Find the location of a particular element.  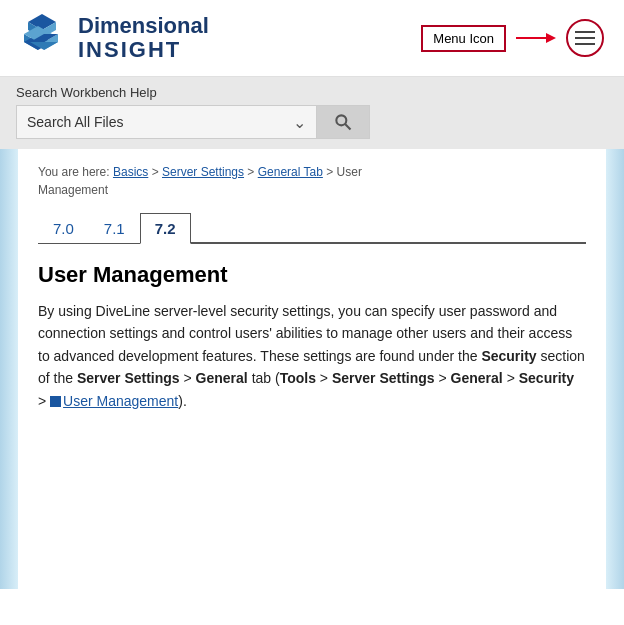

page-header: Dimensional INSIGHT Menu Icon is located at coordinates (312, 38).